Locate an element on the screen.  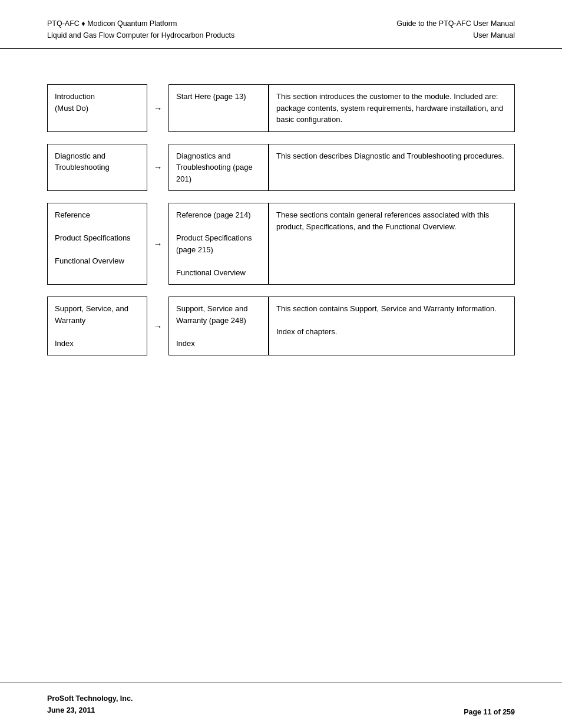
table-row: Support, Service, and Warranty Index→Sup… is located at coordinates (281, 326).